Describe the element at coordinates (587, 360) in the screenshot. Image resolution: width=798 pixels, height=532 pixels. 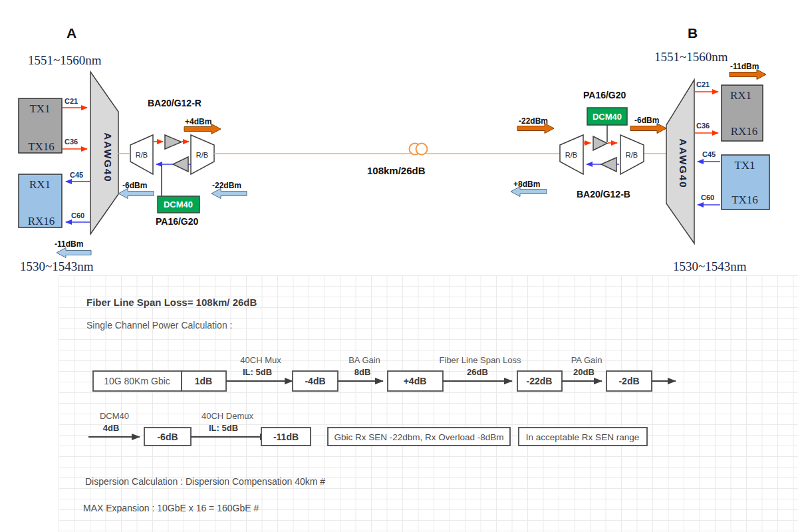
I see `calc-step-pa-name: PA Gain` at that location.